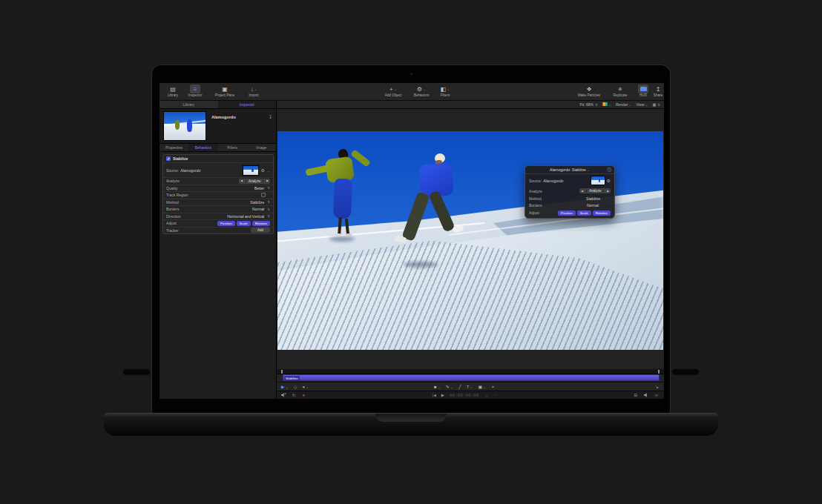  I want to click on tools-row: ▶⌄ ◇ ●⌄ ■⌄ ✎⌄ ╱ T⌄ ▣⌄ × ↘, so click(470, 386).